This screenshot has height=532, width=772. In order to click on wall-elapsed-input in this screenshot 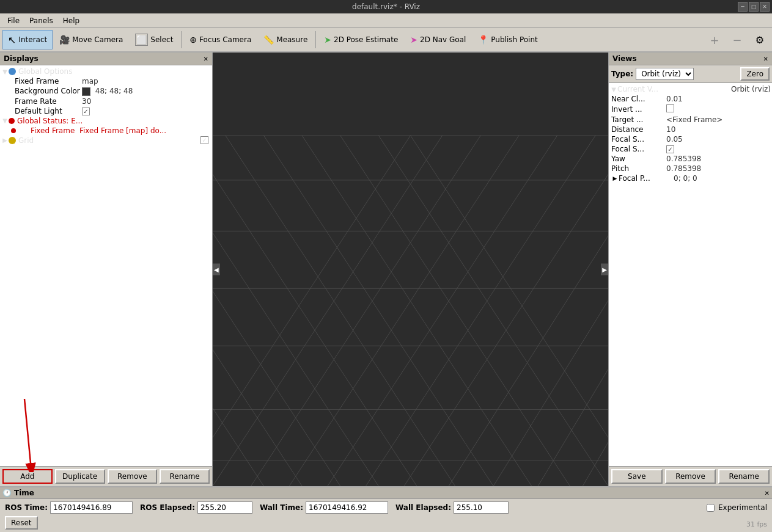, I will do `click(481, 508)`.